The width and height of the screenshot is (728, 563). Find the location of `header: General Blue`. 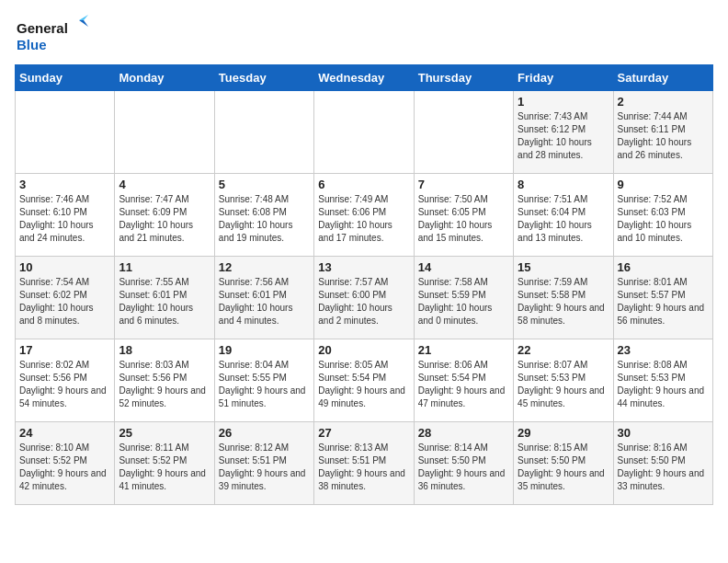

header: General Blue is located at coordinates (364, 36).